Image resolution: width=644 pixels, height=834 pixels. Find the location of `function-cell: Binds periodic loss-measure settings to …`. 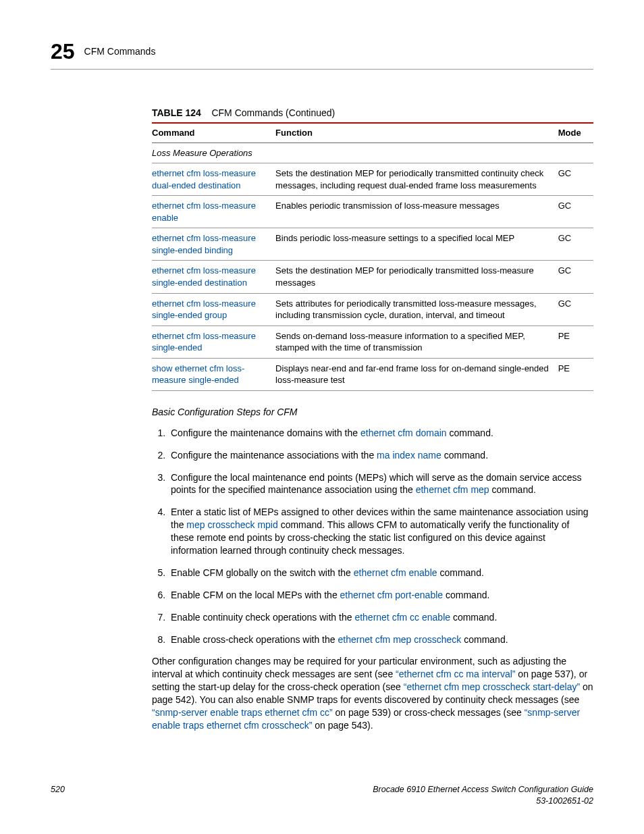

function-cell: Binds periodic loss-measure settings to … is located at coordinates (417, 244).